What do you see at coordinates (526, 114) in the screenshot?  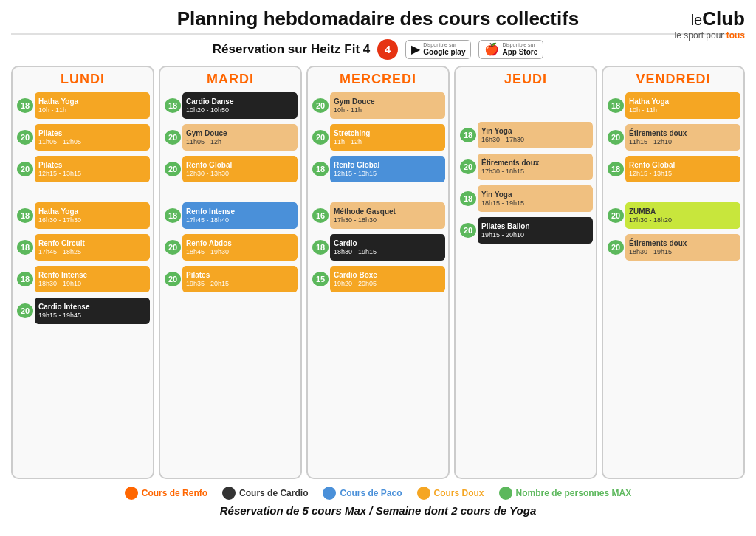 I see `spacer` at bounding box center [526, 114].